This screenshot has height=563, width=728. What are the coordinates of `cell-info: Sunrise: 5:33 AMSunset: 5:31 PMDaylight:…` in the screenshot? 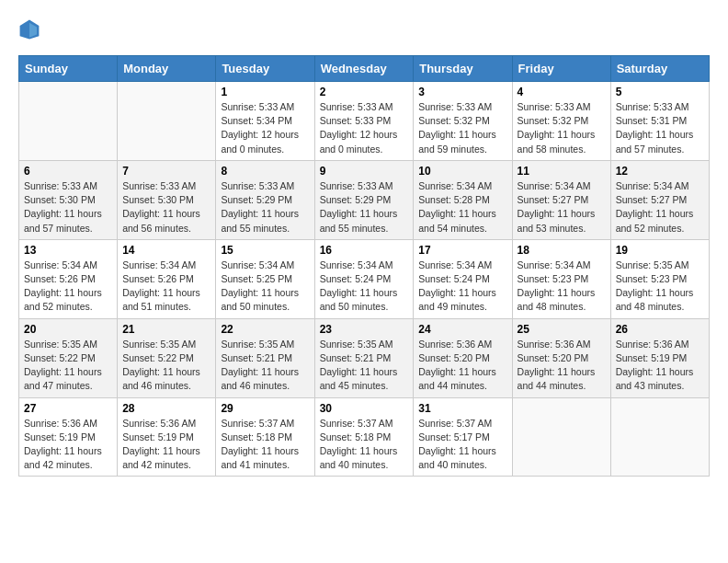 It's located at (660, 129).